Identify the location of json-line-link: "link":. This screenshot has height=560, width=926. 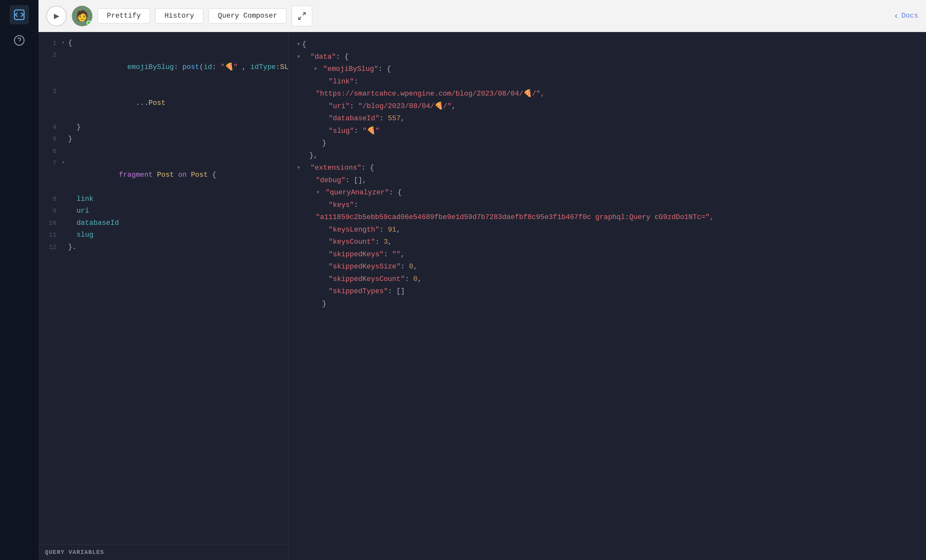
(607, 82).